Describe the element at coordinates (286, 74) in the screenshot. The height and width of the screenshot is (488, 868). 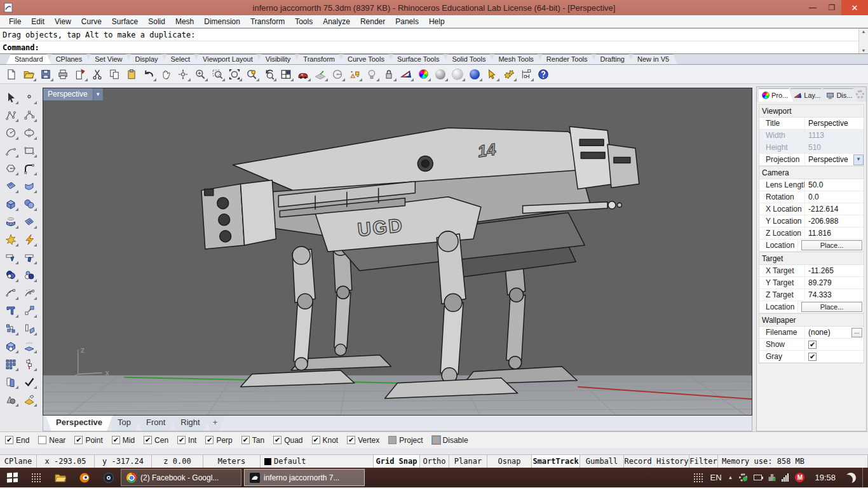
I see `viewport-layout-icon` at that location.